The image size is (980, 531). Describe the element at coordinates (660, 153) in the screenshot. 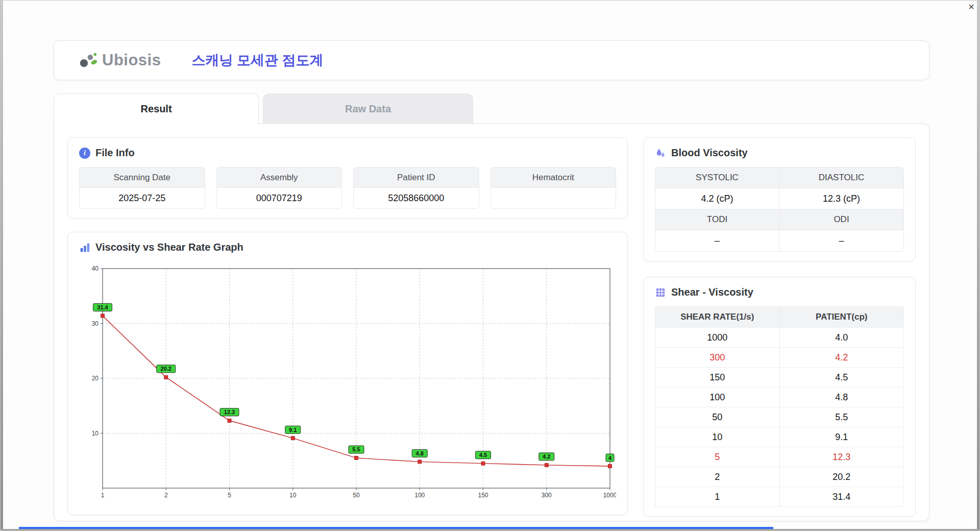

I see `droplet-icon` at that location.